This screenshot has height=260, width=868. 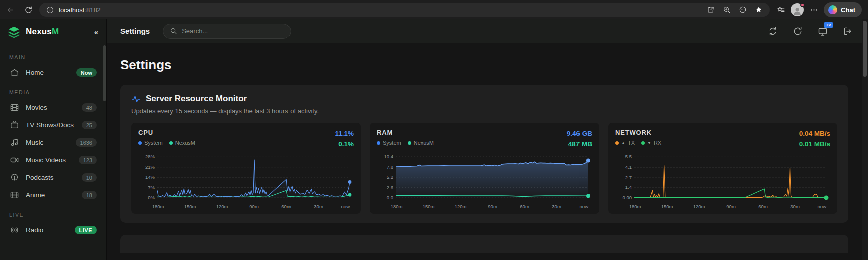 What do you see at coordinates (628, 156) in the screenshot?
I see `svg-text: 5.5` at bounding box center [628, 156].